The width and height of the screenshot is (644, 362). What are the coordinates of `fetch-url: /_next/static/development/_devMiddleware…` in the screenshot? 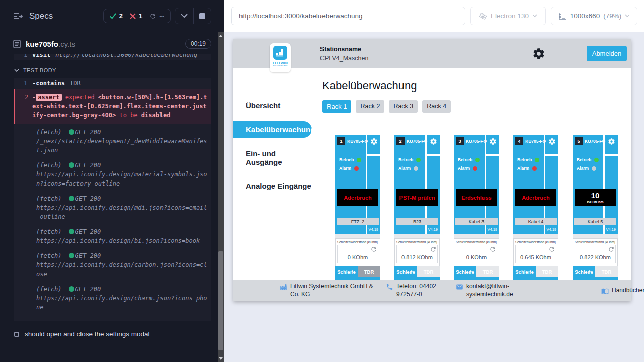 It's located at (122, 146).